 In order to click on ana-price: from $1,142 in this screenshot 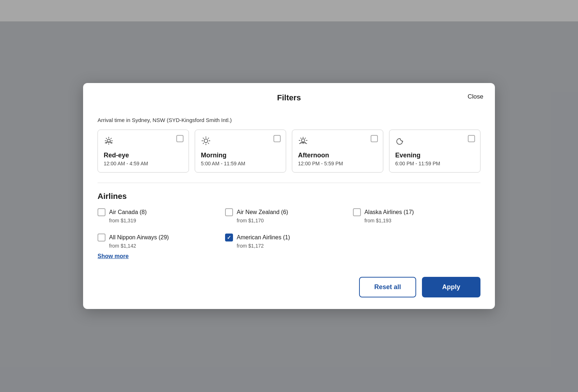, I will do `click(161, 246)`.